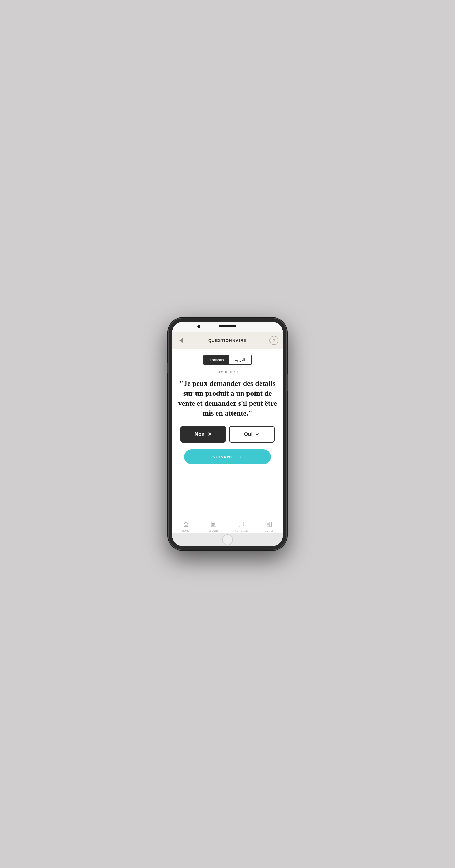  I want to click on nav-item-home: HOME, so click(186, 527).